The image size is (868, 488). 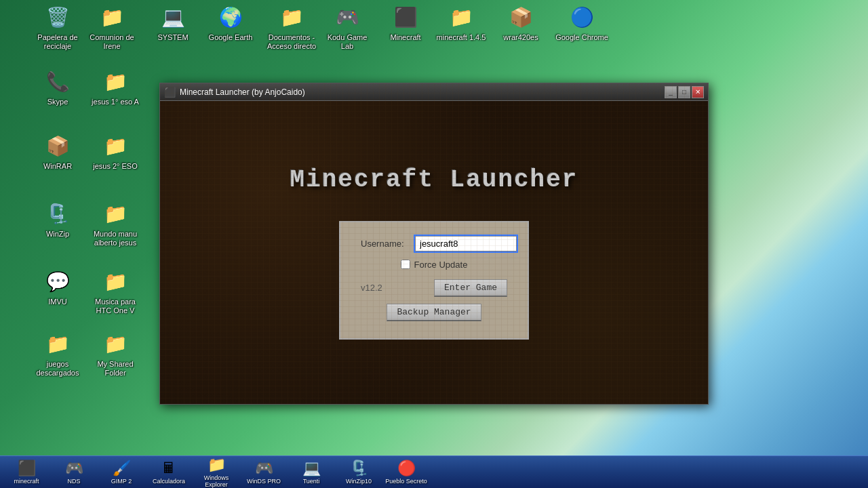 What do you see at coordinates (58, 214) in the screenshot?
I see `winzip-icon: 🗜️` at bounding box center [58, 214].